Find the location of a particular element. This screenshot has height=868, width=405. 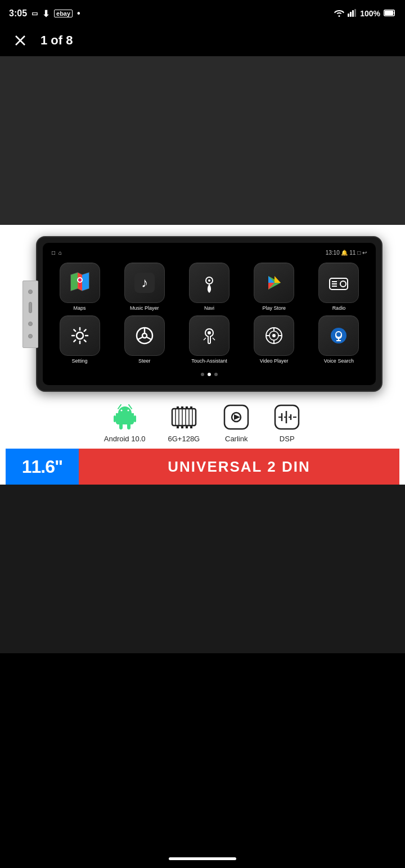

app-steer: Steer is located at coordinates (144, 340).